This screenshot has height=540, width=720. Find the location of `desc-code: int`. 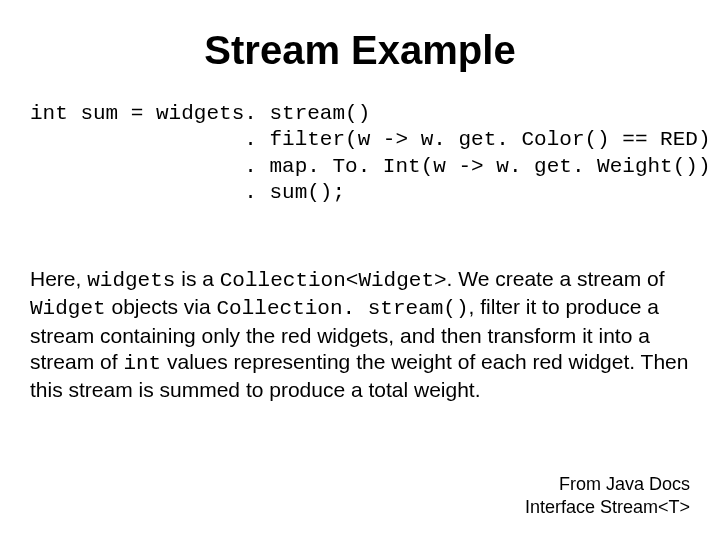

desc-code: int is located at coordinates (142, 364).